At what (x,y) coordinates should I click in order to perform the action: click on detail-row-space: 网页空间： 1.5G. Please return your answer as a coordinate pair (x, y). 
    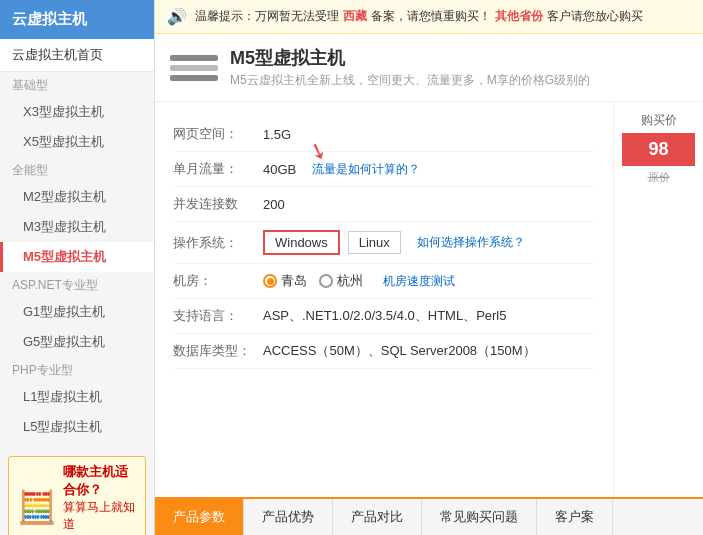
    Looking at the image, I should click on (384, 134).